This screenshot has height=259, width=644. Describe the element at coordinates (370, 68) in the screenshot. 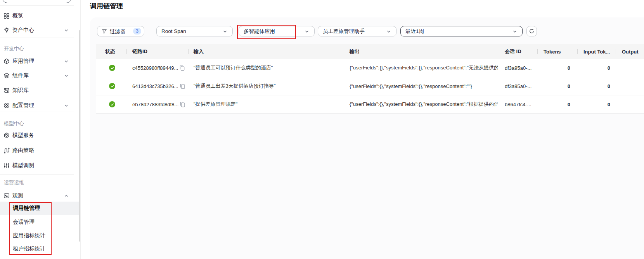

I see `table-row: c45528980ff89449... "普通员工可以预订什么类型的酒店" {"…` at that location.